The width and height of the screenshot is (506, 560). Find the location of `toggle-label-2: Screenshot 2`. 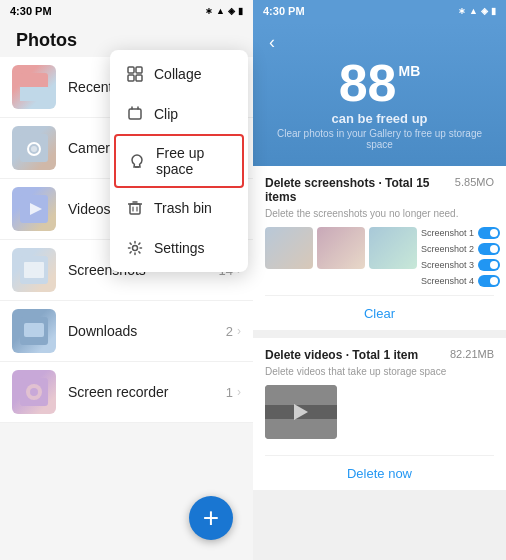

toggle-label-2: Screenshot 2 is located at coordinates (448, 249).